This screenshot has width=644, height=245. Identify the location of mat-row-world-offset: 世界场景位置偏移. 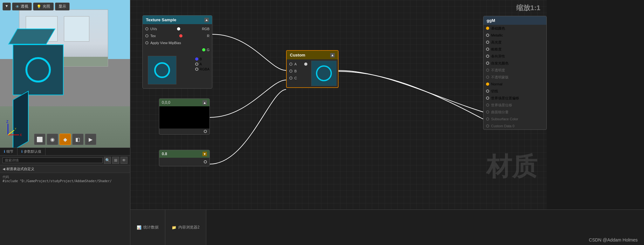
(515, 98).